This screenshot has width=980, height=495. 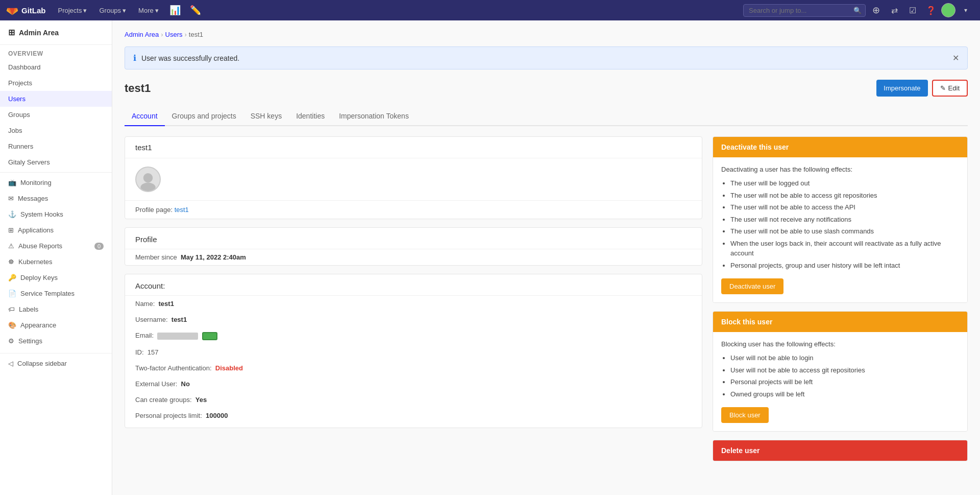 I want to click on kubernetes-icon: ☸, so click(x=11, y=262).